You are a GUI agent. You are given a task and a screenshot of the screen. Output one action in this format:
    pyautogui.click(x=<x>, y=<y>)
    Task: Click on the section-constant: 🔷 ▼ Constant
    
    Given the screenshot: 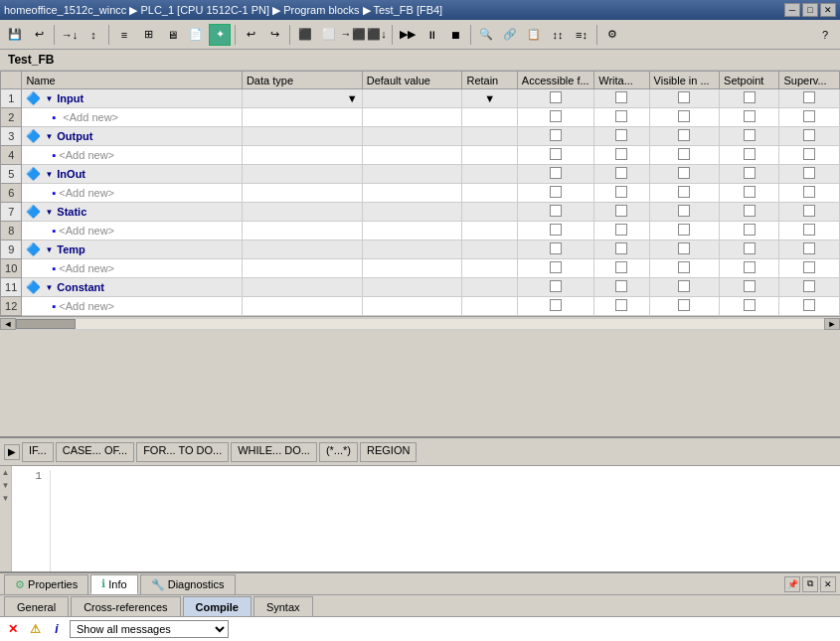 What is the action you would take?
    pyautogui.click(x=132, y=288)
    